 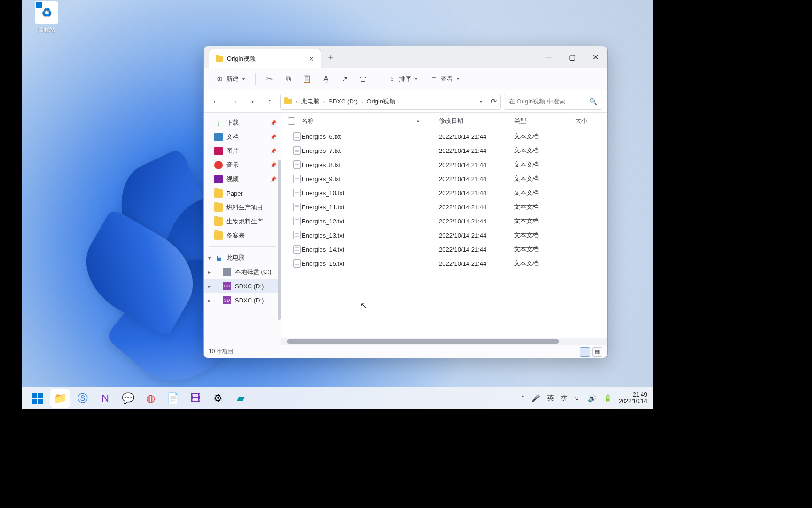 I want to click on file-row: Energies_6.txt2022/10/14 21:44文本文档, so click(x=444, y=136).